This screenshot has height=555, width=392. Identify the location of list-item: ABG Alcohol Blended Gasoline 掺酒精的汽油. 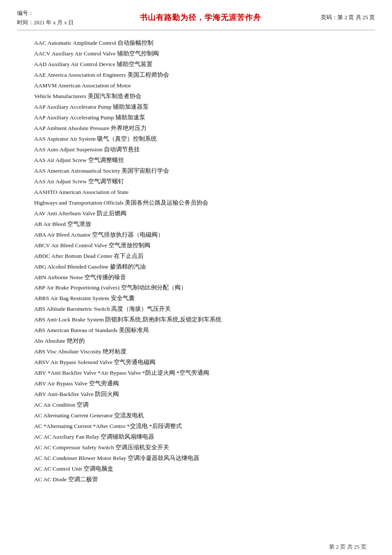
(200, 267).